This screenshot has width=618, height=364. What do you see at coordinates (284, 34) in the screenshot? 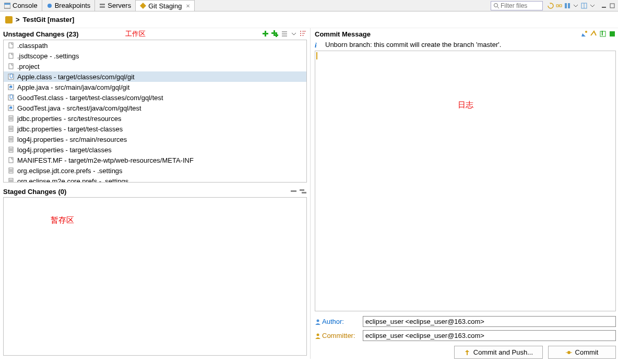
I see `list-icon` at bounding box center [284, 34].